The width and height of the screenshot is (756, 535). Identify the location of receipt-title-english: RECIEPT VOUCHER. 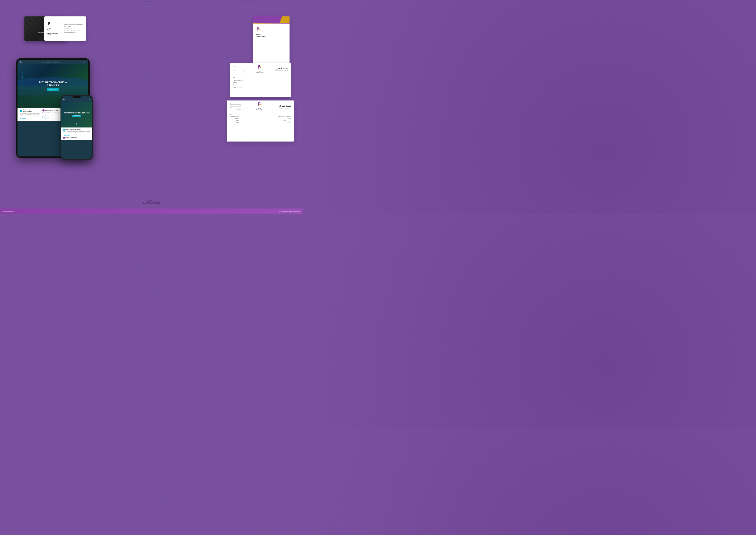
(281, 70).